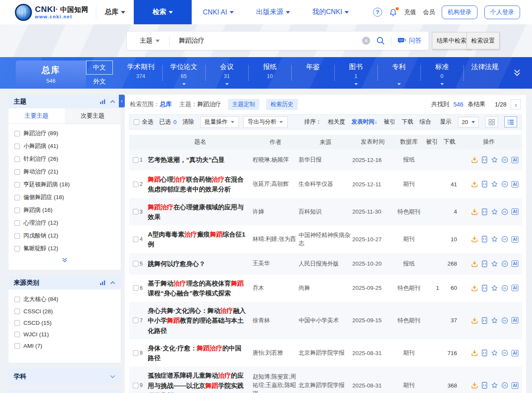 The height and width of the screenshot is (393, 532). What do you see at coordinates (51, 75) in the screenshot?
I see `db-tab-total: 总库 546` at bounding box center [51, 75].